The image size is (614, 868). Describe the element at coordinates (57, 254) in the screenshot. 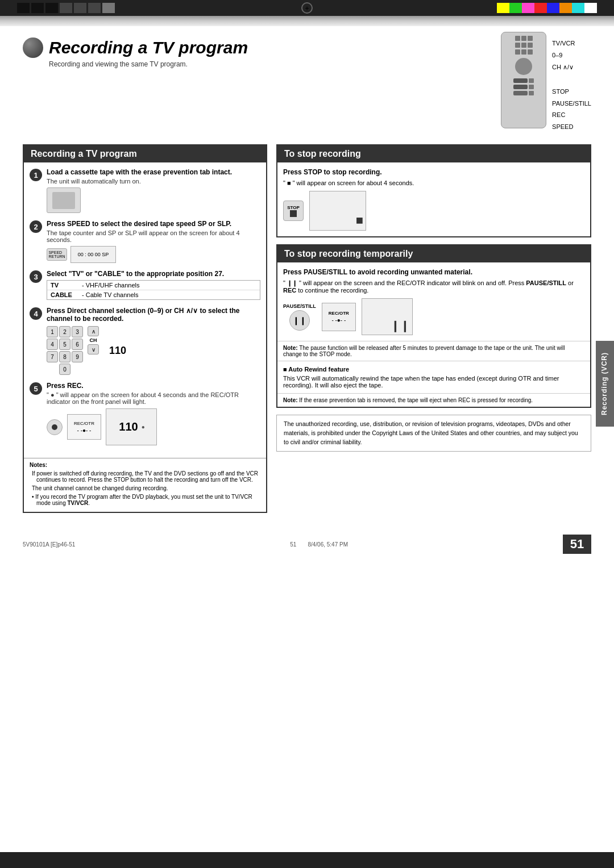

I see `speed-button-icon: SPEEDRETURN` at that location.